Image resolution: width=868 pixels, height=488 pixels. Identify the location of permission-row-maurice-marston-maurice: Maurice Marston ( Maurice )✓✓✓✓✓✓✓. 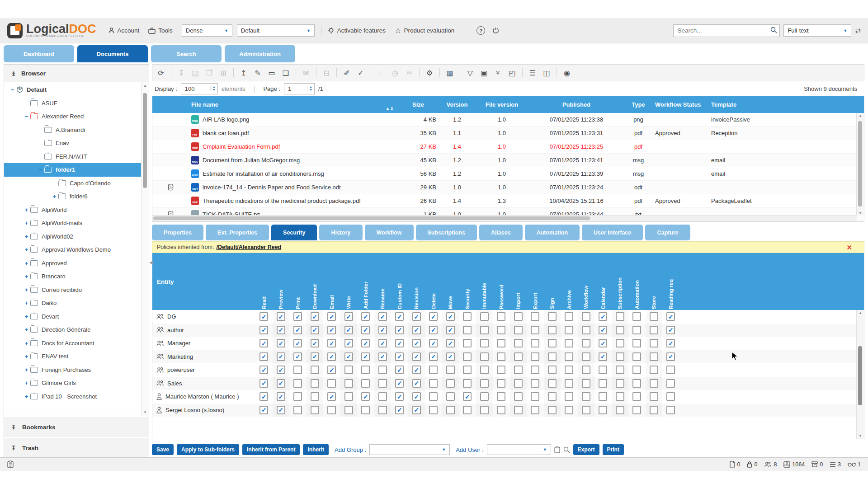
(508, 397).